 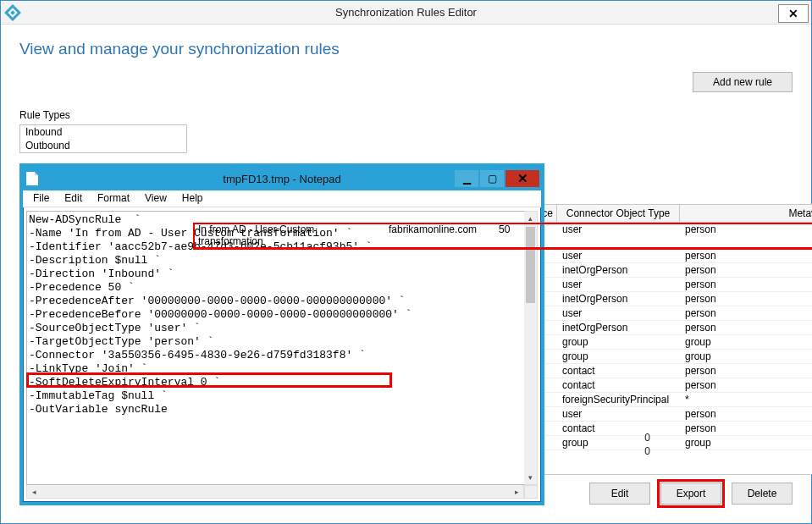 I want to click on cell-mvt: *, so click(x=746, y=400).